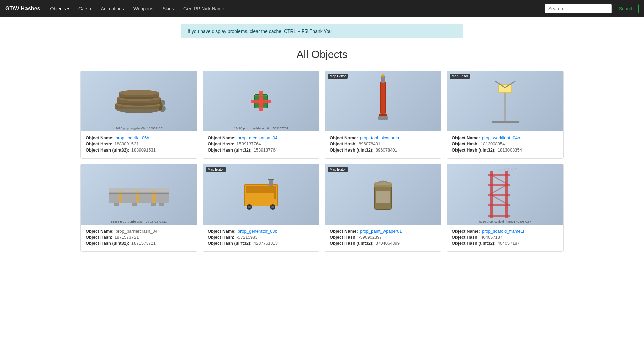 This screenshot has height=360, width=644. What do you see at coordinates (505, 238) in the screenshot?
I see `object-info-scaffold: Object Name: prop_scafold_frame1f Object…` at bounding box center [505, 238].